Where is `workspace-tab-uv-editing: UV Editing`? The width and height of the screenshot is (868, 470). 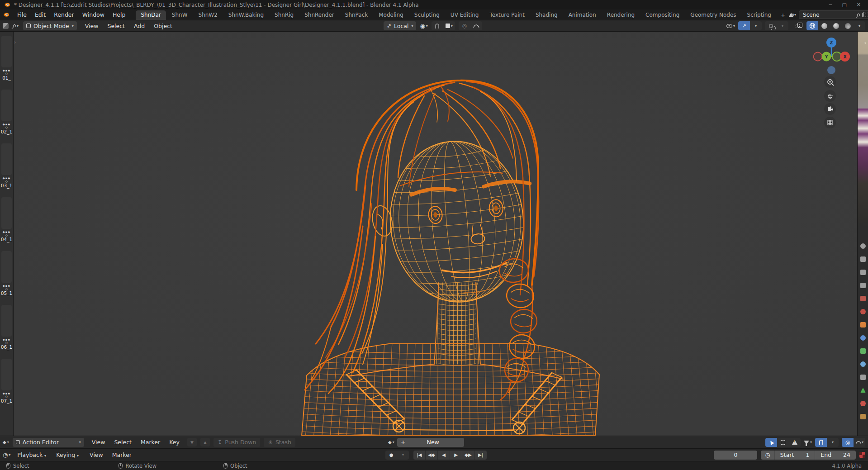 workspace-tab-uv-editing: UV Editing is located at coordinates (465, 15).